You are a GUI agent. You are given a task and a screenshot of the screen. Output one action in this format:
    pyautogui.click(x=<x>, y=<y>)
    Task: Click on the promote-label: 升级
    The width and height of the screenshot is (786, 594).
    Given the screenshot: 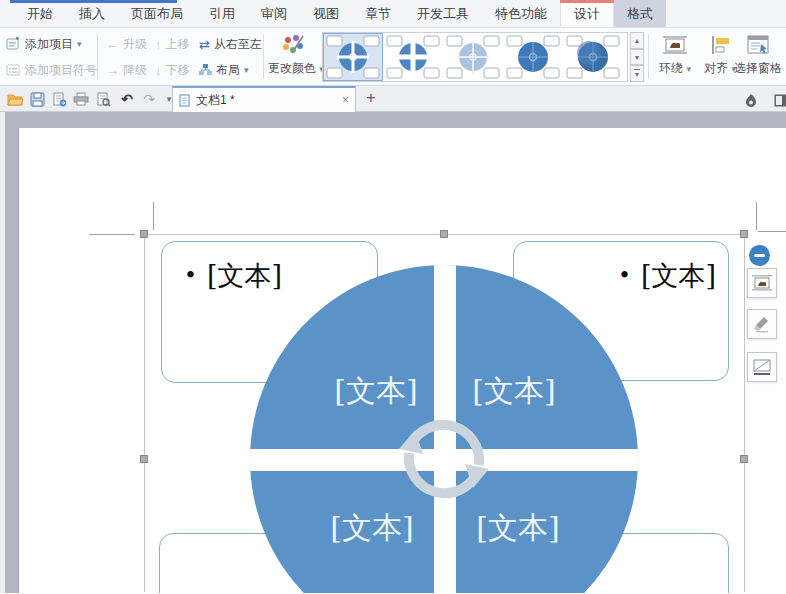 What is the action you would take?
    pyautogui.click(x=135, y=44)
    